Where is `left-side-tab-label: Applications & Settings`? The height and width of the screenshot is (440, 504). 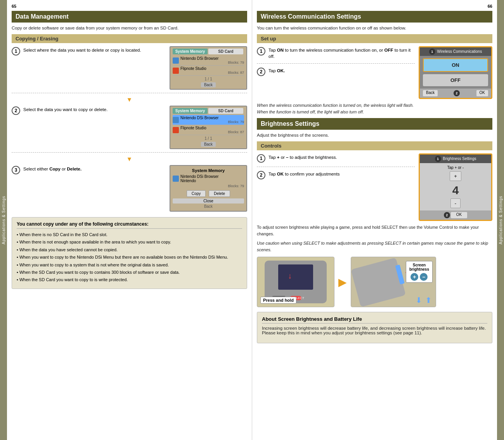 left-side-tab-label: Applications & Settings is located at coordinates (4, 220).